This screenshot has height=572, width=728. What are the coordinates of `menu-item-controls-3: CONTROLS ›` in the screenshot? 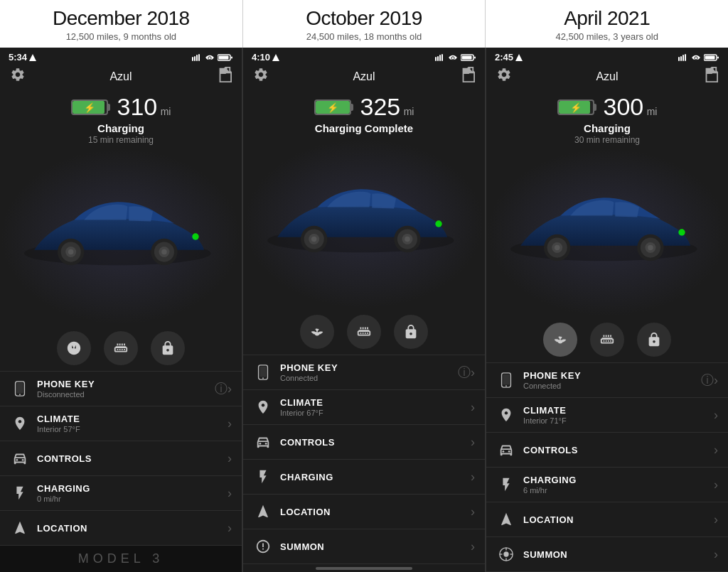 It's located at (607, 449).